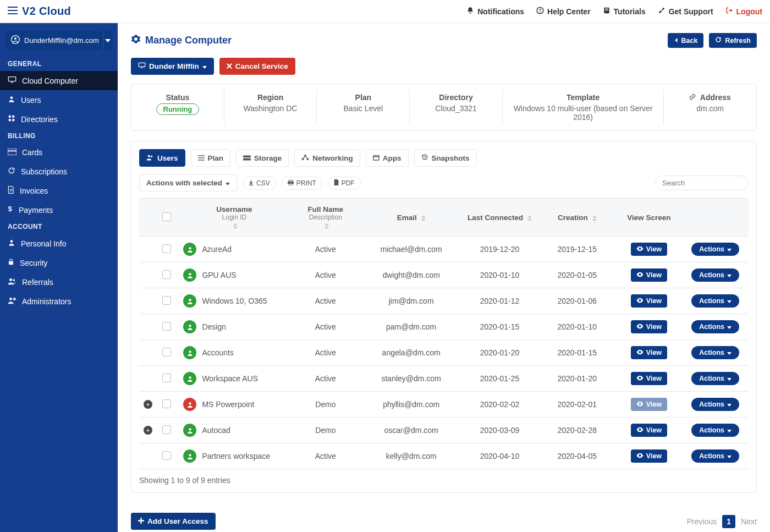 The height and width of the screenshot is (532, 770). What do you see at coordinates (59, 41) in the screenshot?
I see `account-selector: DunderMifflin@dm.com` at bounding box center [59, 41].